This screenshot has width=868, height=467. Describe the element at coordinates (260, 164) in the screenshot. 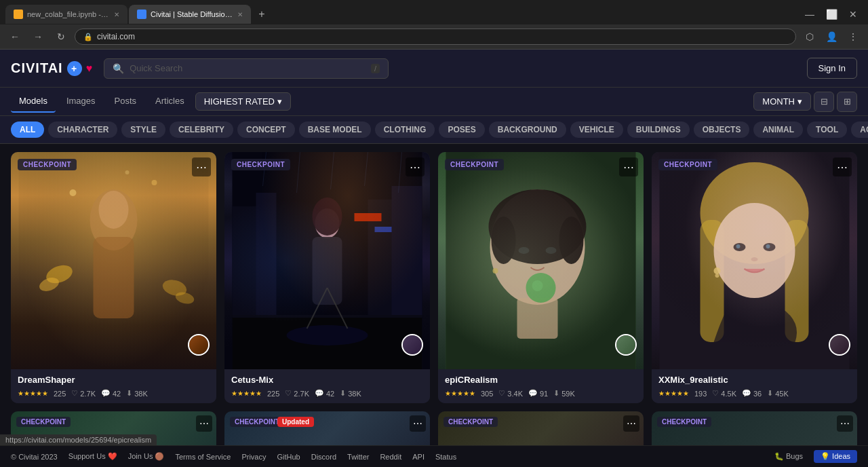

I see `checkpoint-badge-2: CHECKPOINT` at that location.